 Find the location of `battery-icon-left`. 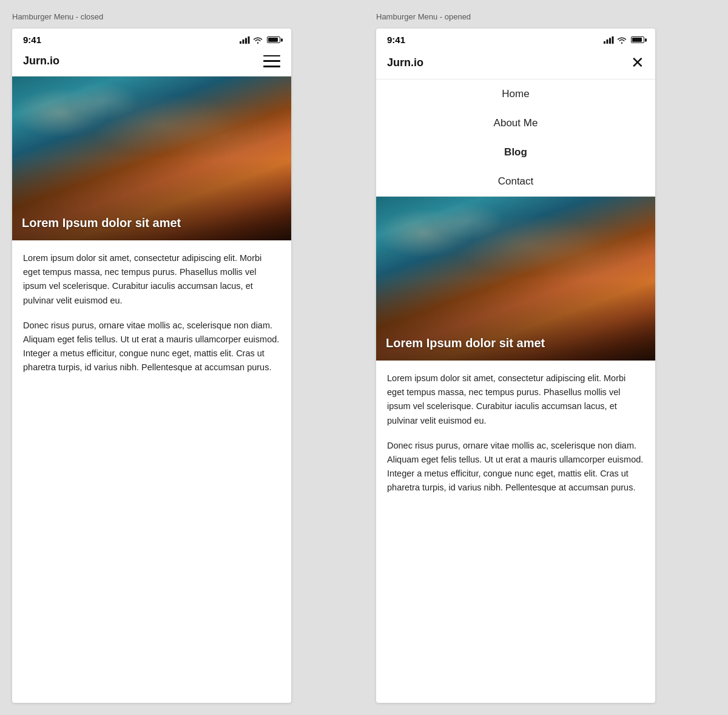

battery-icon-left is located at coordinates (274, 40).